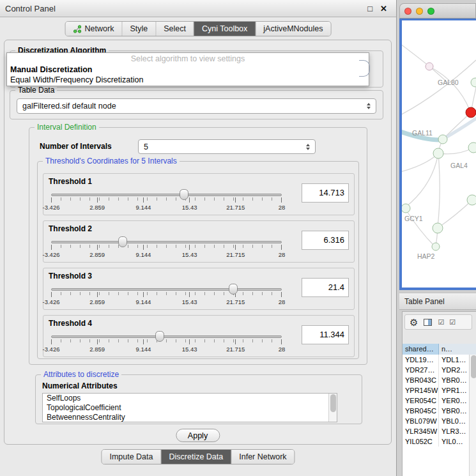 The height and width of the screenshot is (476, 476). I want to click on network-graph: GAL80 GAL11 GAL4 GCY1 HAP2, so click(439, 154).